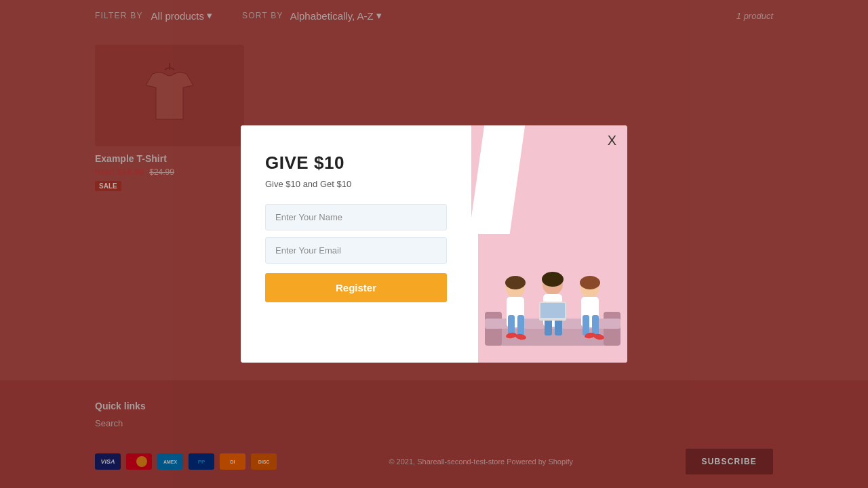 The height and width of the screenshot is (488, 868). Describe the element at coordinates (612, 140) in the screenshot. I see `modal-close-button: X` at that location.